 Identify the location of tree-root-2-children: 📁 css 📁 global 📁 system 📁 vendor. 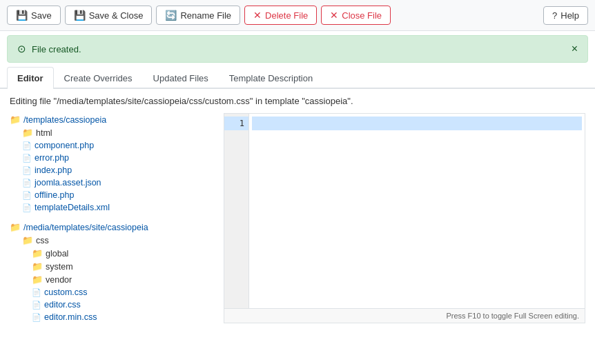
(113, 279).